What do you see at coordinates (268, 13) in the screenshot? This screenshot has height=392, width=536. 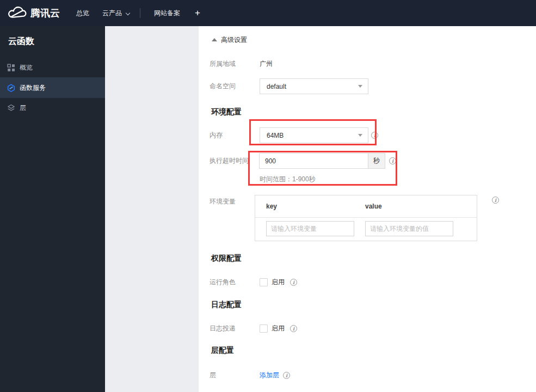 I see `top-navbar: 腾讯云 总览 云产品 网站备案 +` at bounding box center [268, 13].